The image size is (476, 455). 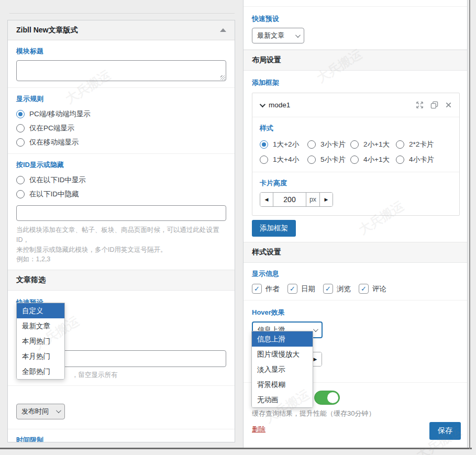 What do you see at coordinates (121, 51) in the screenshot?
I see `module-title-label: 模块标题` at bounding box center [121, 51].